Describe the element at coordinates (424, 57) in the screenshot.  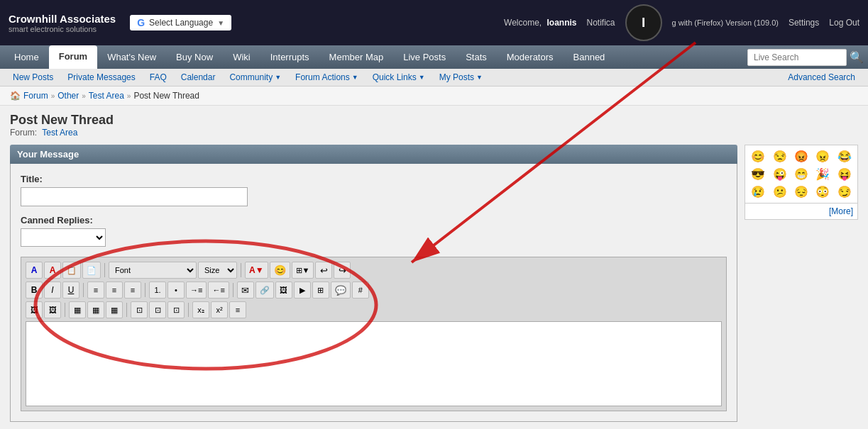
I see `nav-live-posts: Live Posts` at that location.